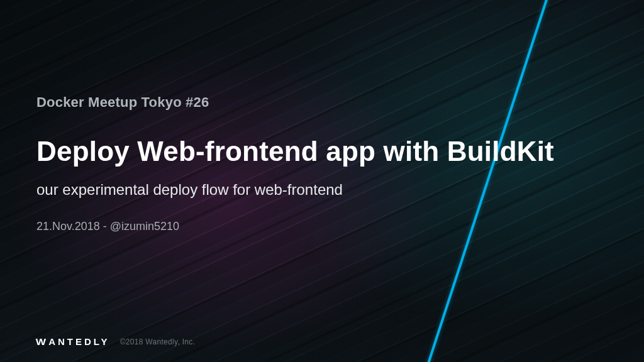 The width and height of the screenshot is (644, 362). I want to click on talk-subtitle: our experimental deploy flow for web-fro…, so click(315, 190).